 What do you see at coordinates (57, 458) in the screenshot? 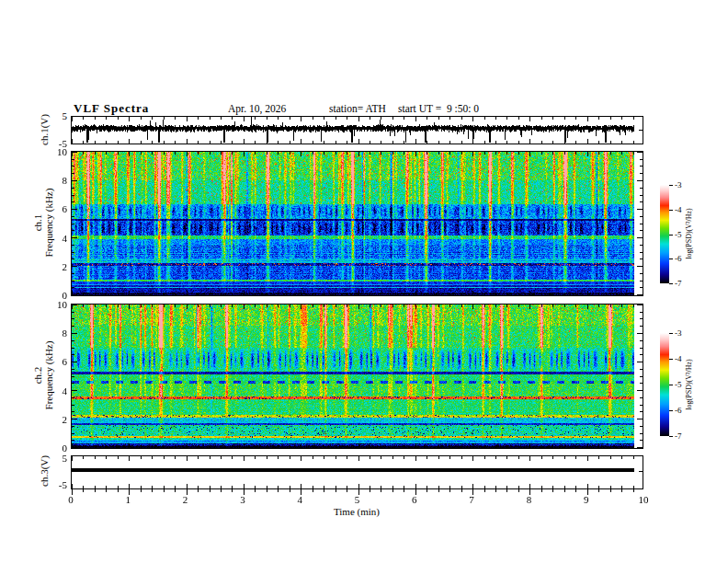
I see `ch3-wave-ytick-label: 5` at bounding box center [57, 458].